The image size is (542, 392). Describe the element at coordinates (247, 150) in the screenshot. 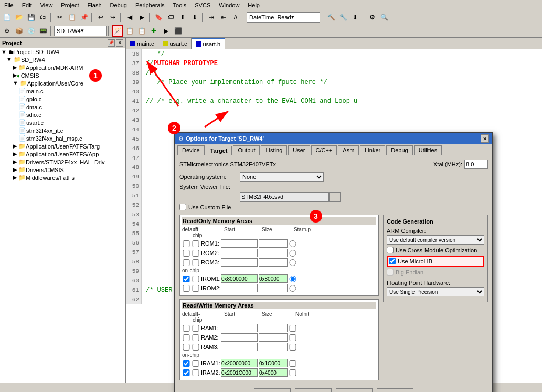

I see `dialog-tab-output: Output` at that location.